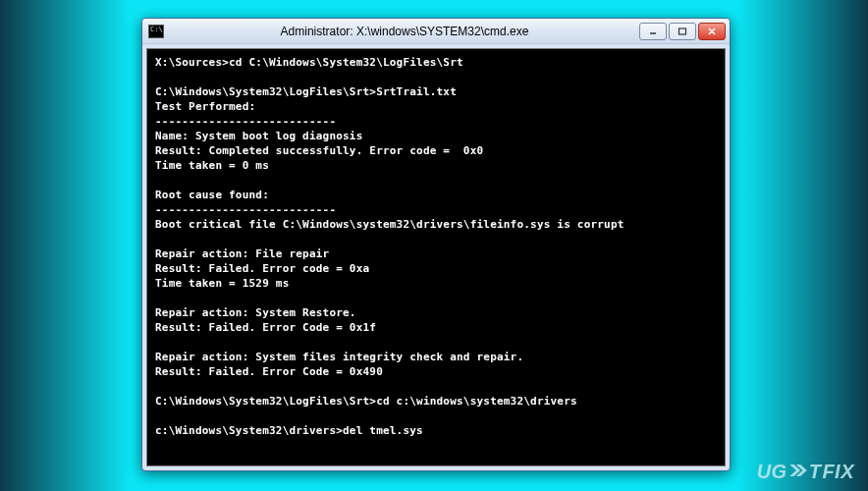  What do you see at coordinates (157, 29) in the screenshot?
I see `cmd-icon-label: C:\` at bounding box center [157, 29].